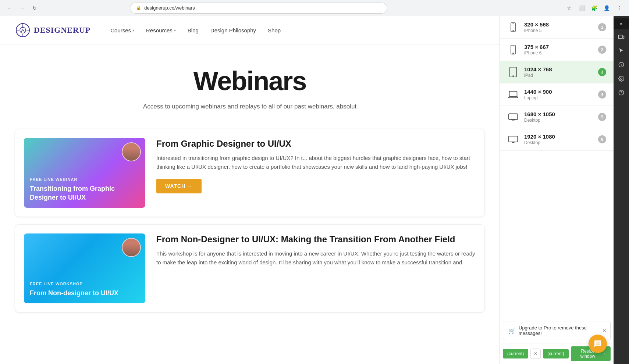 The image size is (629, 364). What do you see at coordinates (602, 72) in the screenshot?
I see `device-badge-2: 3` at bounding box center [602, 72].